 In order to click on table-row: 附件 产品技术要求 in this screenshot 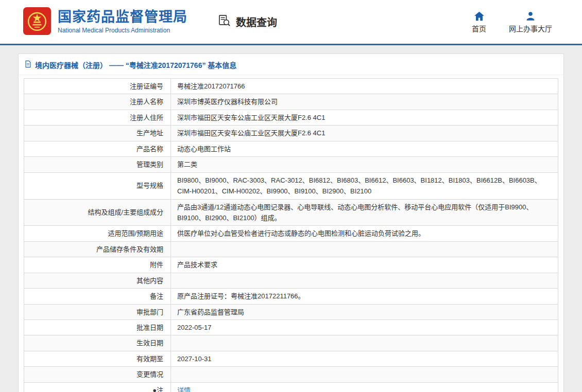, I will do `click(292, 265)`.